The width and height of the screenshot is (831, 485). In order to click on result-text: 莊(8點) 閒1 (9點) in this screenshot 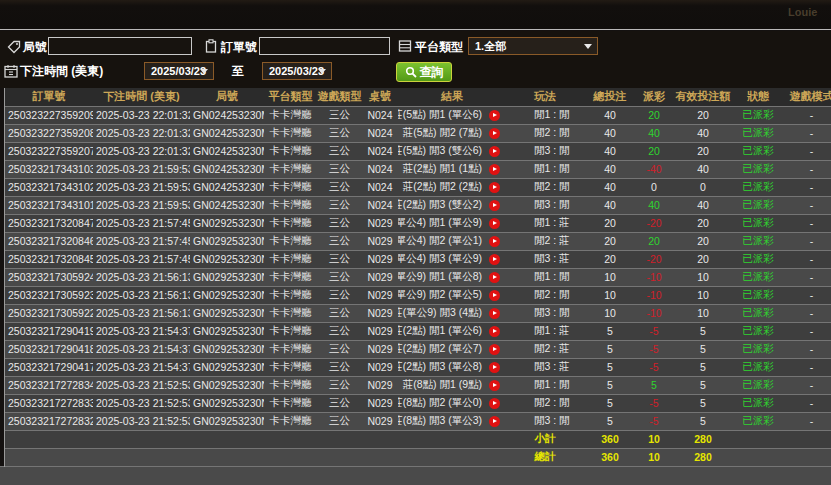, I will do `click(442, 385)`.